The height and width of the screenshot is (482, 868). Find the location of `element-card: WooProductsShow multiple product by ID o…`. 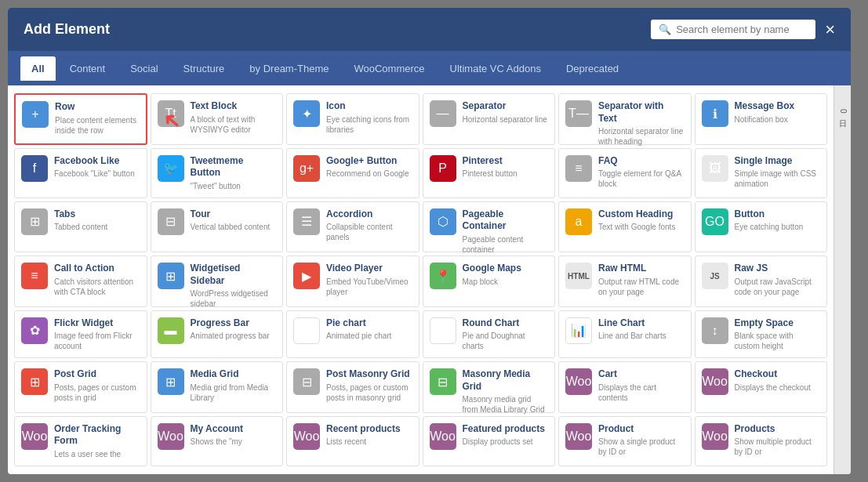

element-card: WooProductsShow multiple product by ID o… is located at coordinates (761, 441).